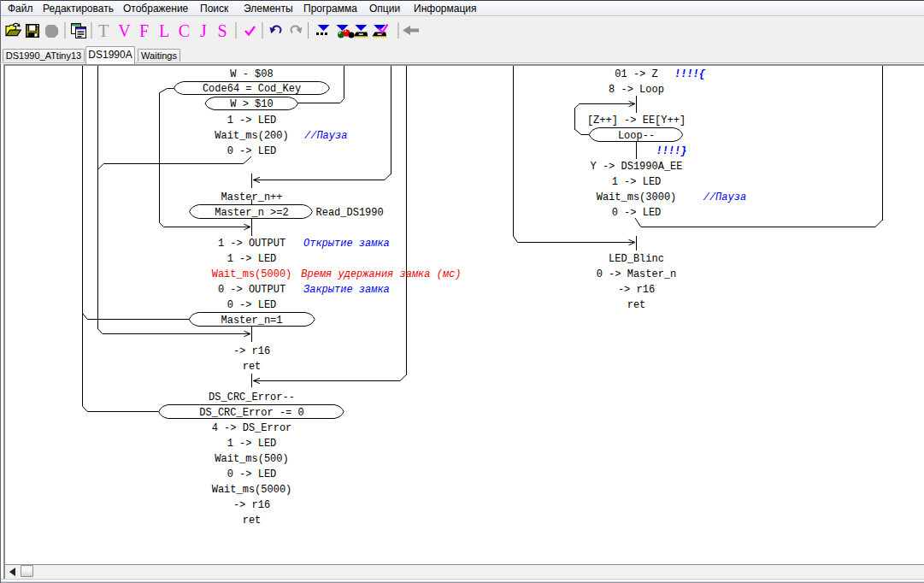 The width and height of the screenshot is (924, 583). What do you see at coordinates (251, 398) in the screenshot?
I see `svg-text: DS_CRC_Error--` at bounding box center [251, 398].